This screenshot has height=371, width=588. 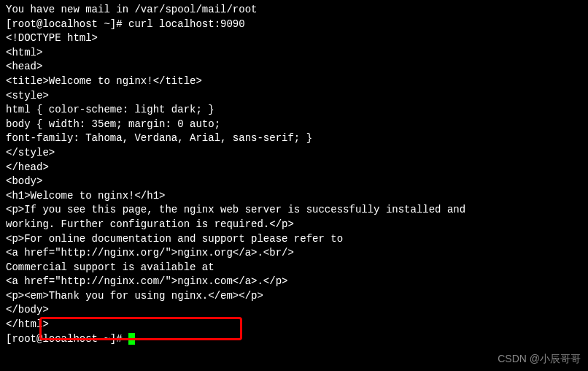 I want to click on terminal-line: <body>, so click(x=294, y=182).